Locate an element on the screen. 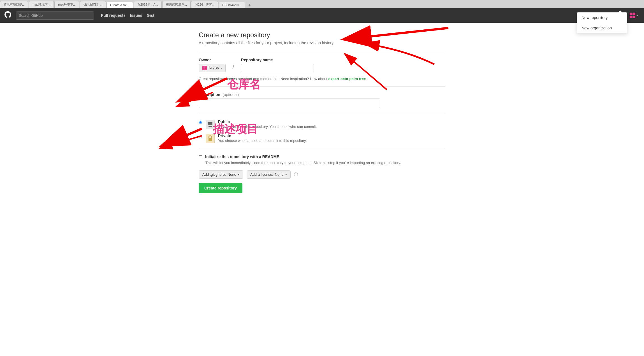 The image size is (644, 356). info-icon: ⓘ is located at coordinates (296, 175).